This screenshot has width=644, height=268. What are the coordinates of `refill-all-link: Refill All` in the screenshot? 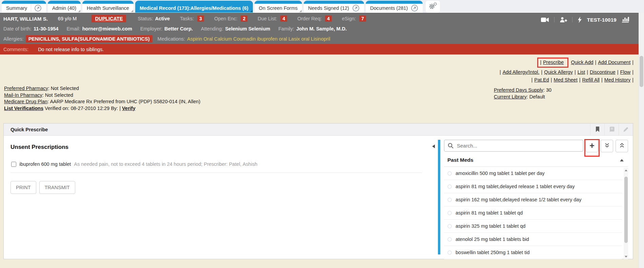 It's located at (591, 80).